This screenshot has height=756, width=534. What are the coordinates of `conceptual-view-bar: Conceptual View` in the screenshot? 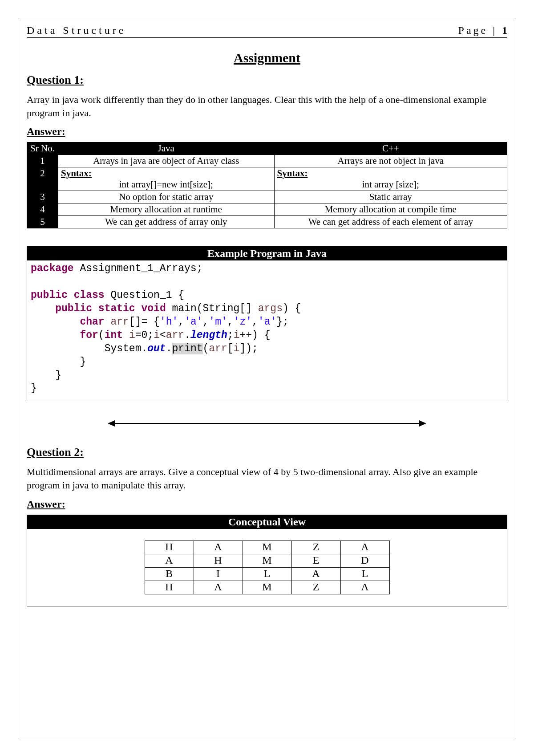 It's located at (267, 522).